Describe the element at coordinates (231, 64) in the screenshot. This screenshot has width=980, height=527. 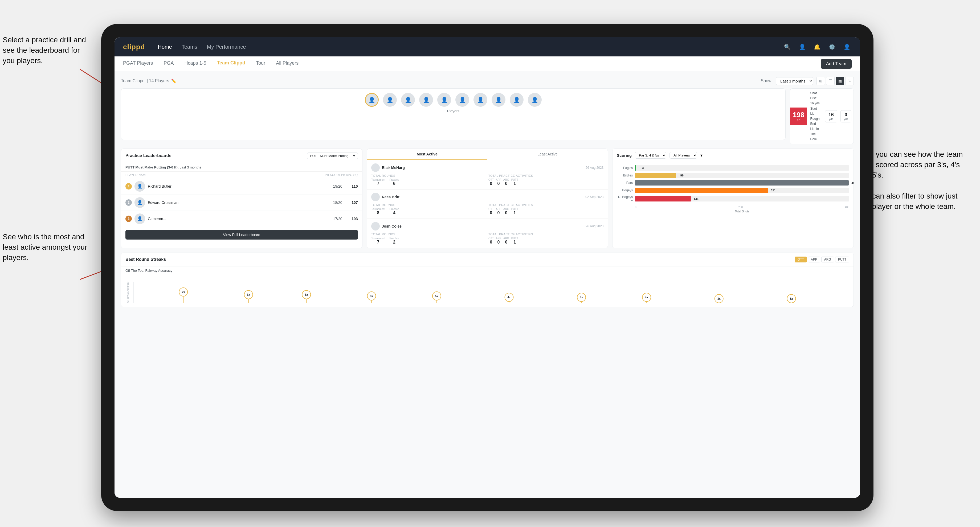
I see `subnav-team-clippd: Team Clippd` at that location.